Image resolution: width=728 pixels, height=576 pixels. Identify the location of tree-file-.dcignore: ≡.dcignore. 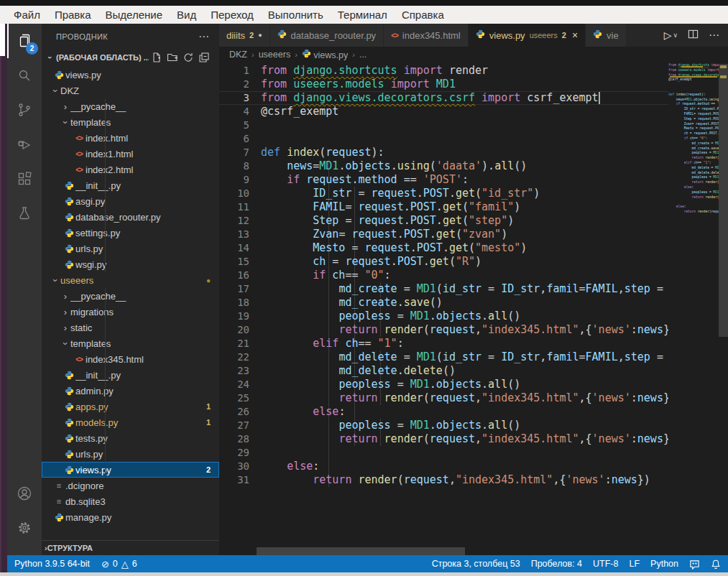
(131, 486).